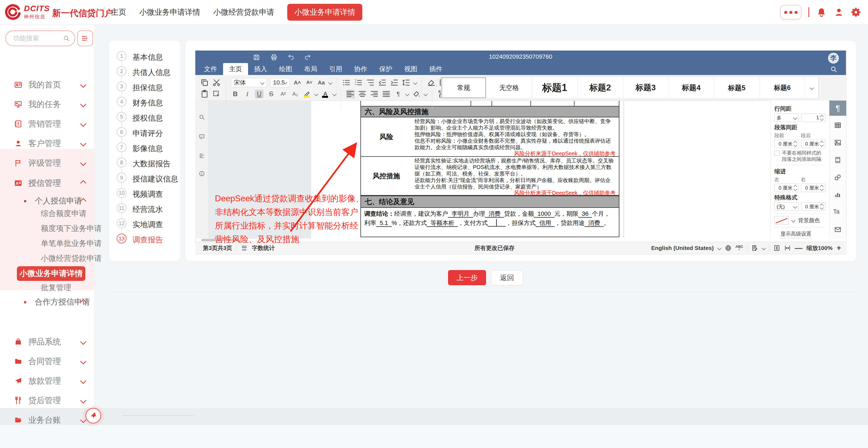 The image size is (868, 448). What do you see at coordinates (728, 248) in the screenshot?
I see `globe-icon` at bounding box center [728, 248].